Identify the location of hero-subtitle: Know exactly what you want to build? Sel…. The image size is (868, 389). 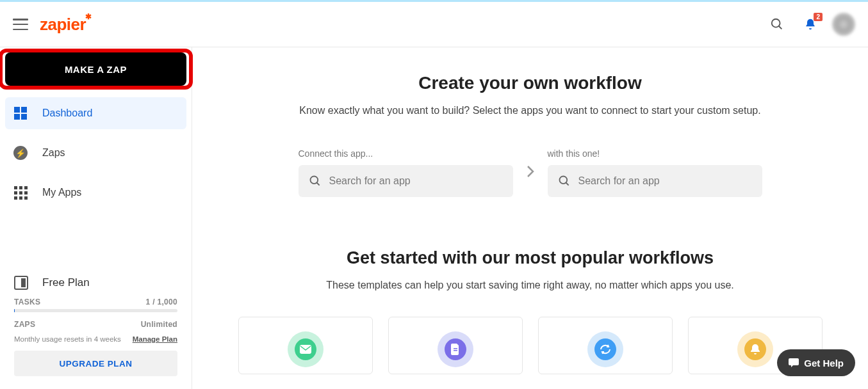
(530, 111).